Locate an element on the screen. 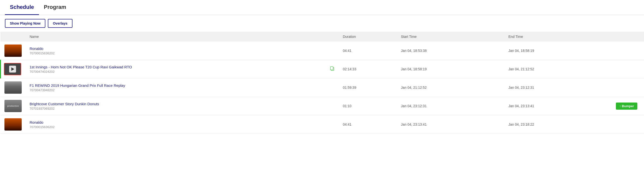  item-asset-id: 70700473948202 is located at coordinates (176, 90).